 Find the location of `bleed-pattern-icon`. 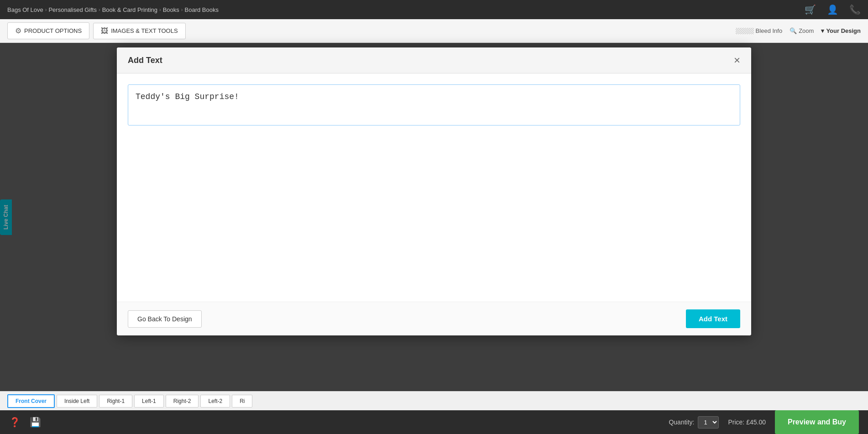

bleed-pattern-icon is located at coordinates (745, 31).